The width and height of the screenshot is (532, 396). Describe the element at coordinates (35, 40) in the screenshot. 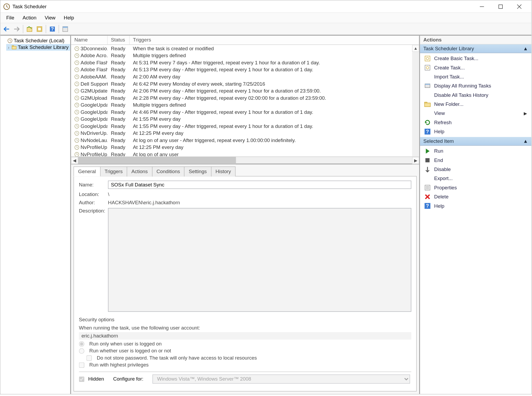

I see `nav-root: Task Scheduler (Local)` at that location.